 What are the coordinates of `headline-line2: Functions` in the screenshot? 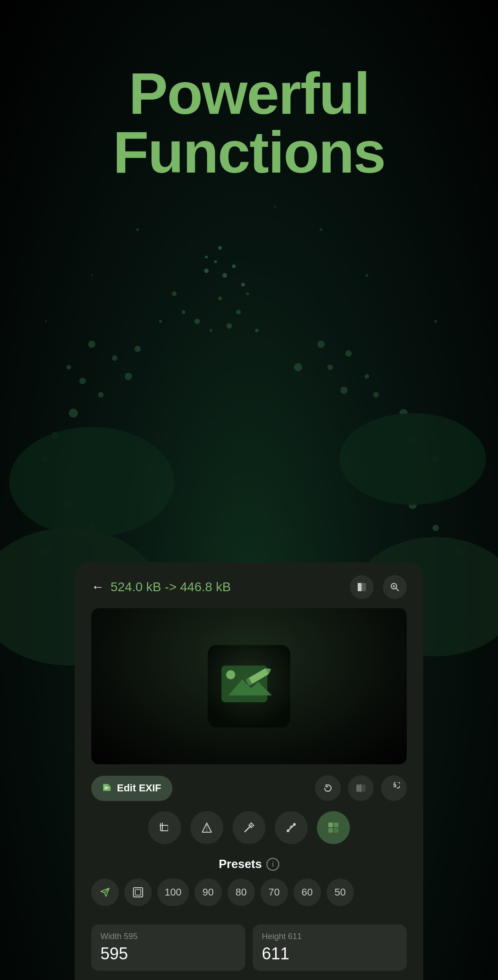 It's located at (249, 152).